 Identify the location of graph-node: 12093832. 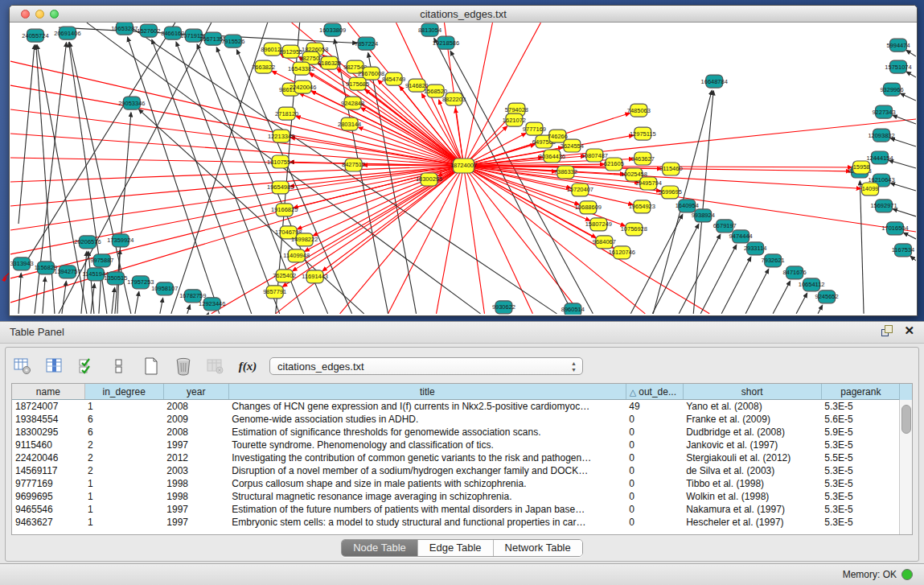
(881, 135).